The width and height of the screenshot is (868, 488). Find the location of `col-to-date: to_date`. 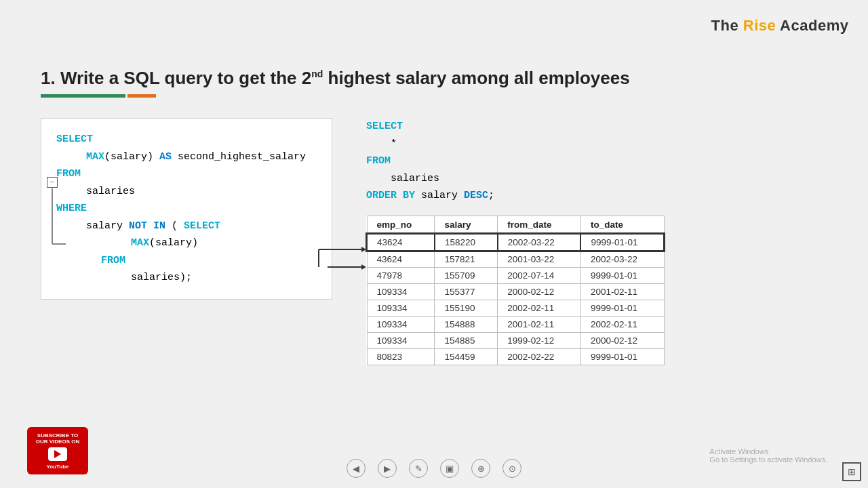

col-to-date: to_date is located at coordinates (623, 225).